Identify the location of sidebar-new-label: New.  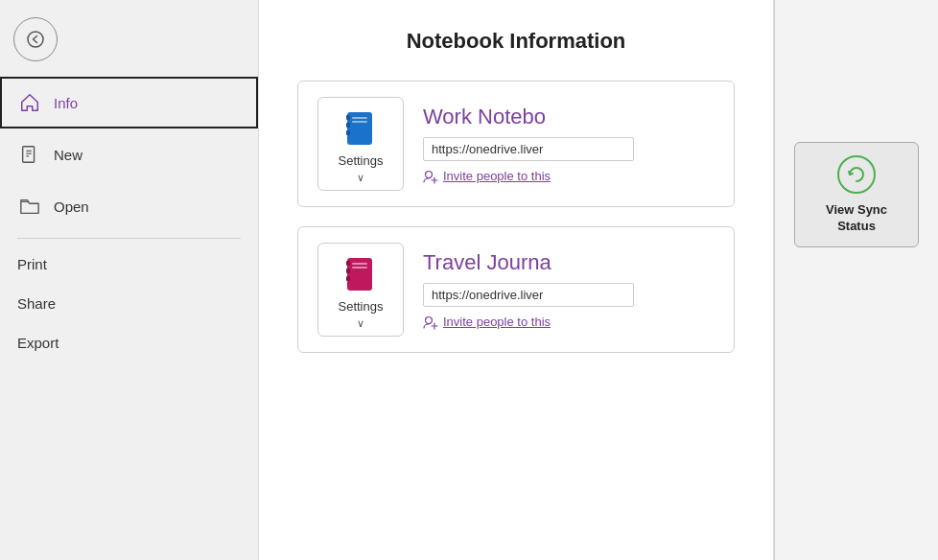
(68, 155).